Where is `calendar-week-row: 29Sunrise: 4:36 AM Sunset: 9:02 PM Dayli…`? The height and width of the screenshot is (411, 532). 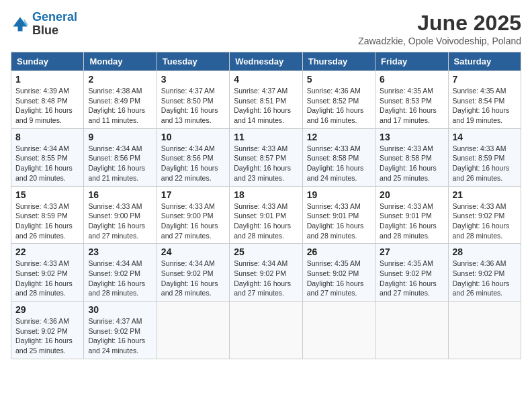
calendar-week-row: 29Sunrise: 4:36 AM Sunset: 9:02 PM Dayli… is located at coordinates (266, 330).